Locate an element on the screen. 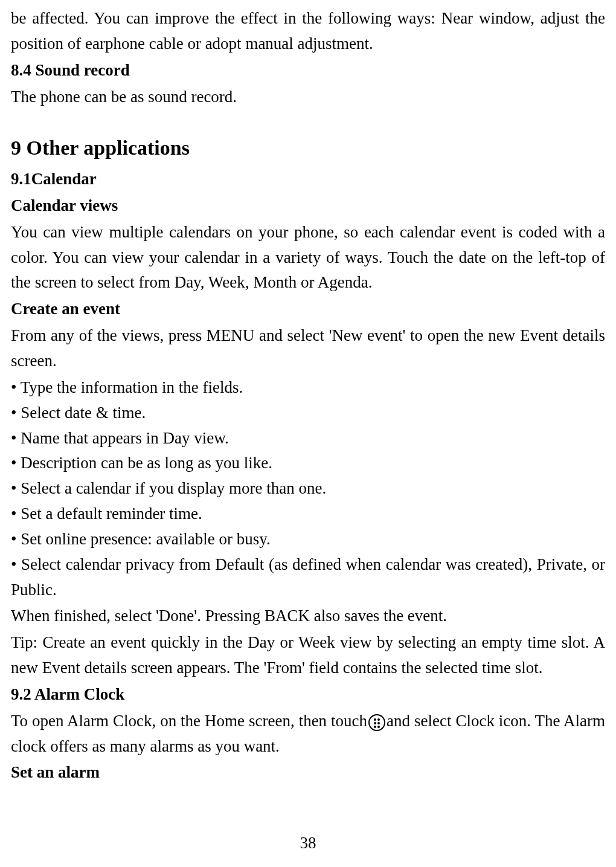  calendar-views-body: You can view multiple calendars on your … is located at coordinates (308, 258).